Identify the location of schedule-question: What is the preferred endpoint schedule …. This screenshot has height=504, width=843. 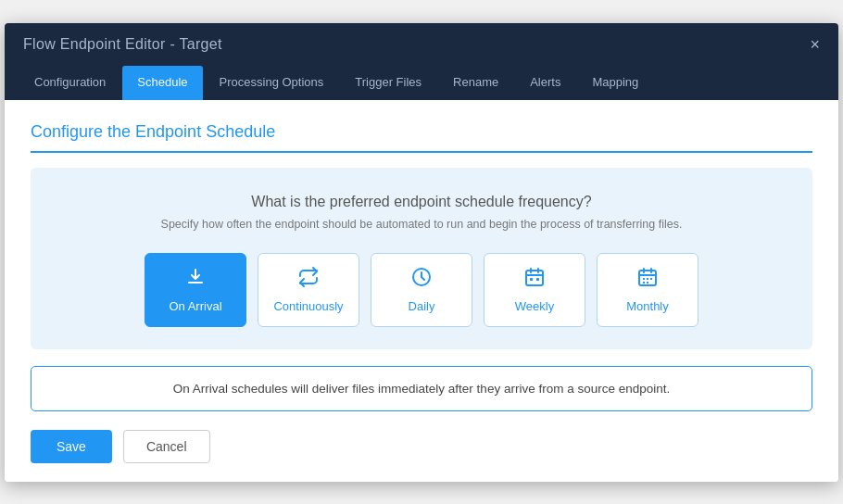
(422, 202).